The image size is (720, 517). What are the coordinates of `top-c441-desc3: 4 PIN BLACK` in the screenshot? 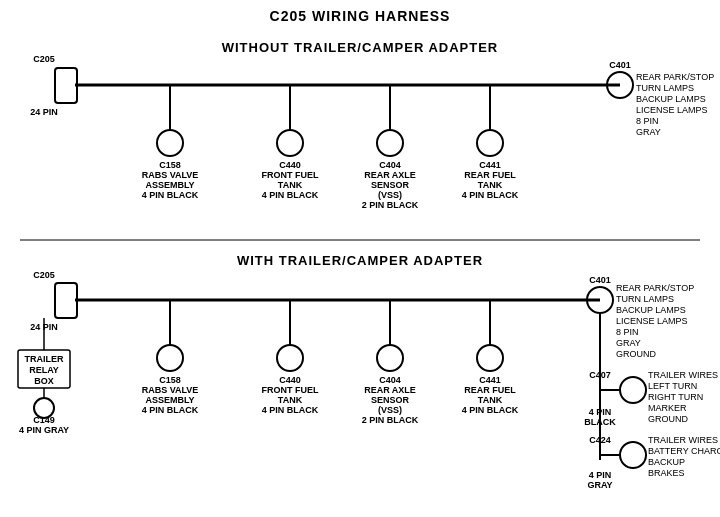 It's located at (490, 195).